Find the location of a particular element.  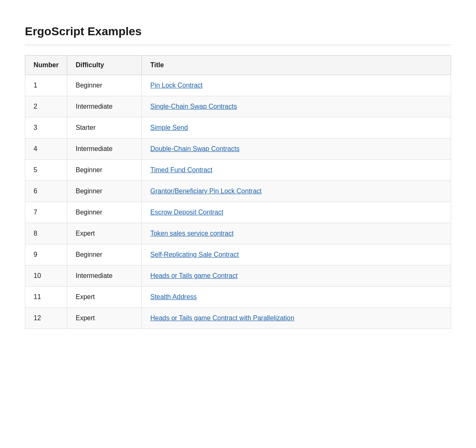

cell-number: 5 is located at coordinates (46, 170).